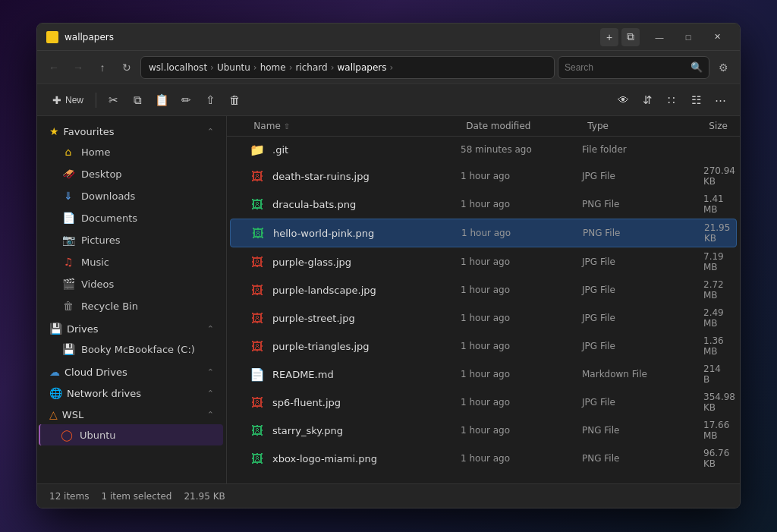 Image resolution: width=777 pixels, height=532 pixels. Describe the element at coordinates (648, 126) in the screenshot. I see `col-header-type: Type` at that location.